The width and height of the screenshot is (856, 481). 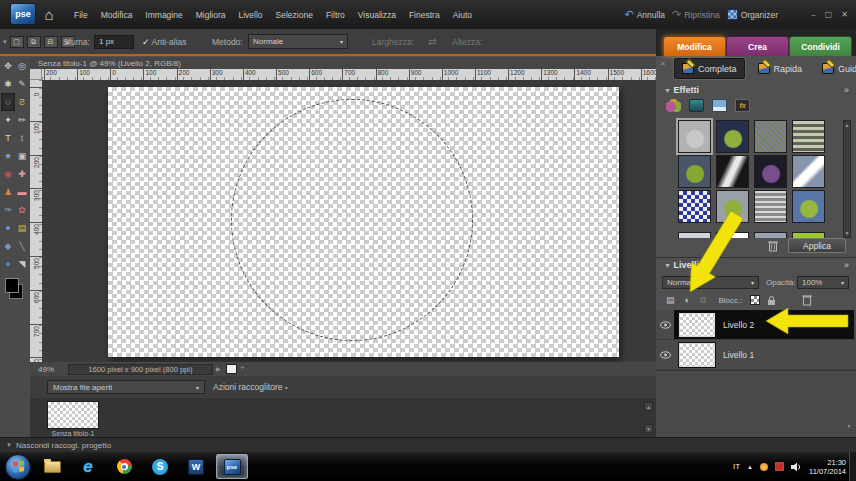 I want to click on adjustment-layer-icon: ◐, so click(x=688, y=300).